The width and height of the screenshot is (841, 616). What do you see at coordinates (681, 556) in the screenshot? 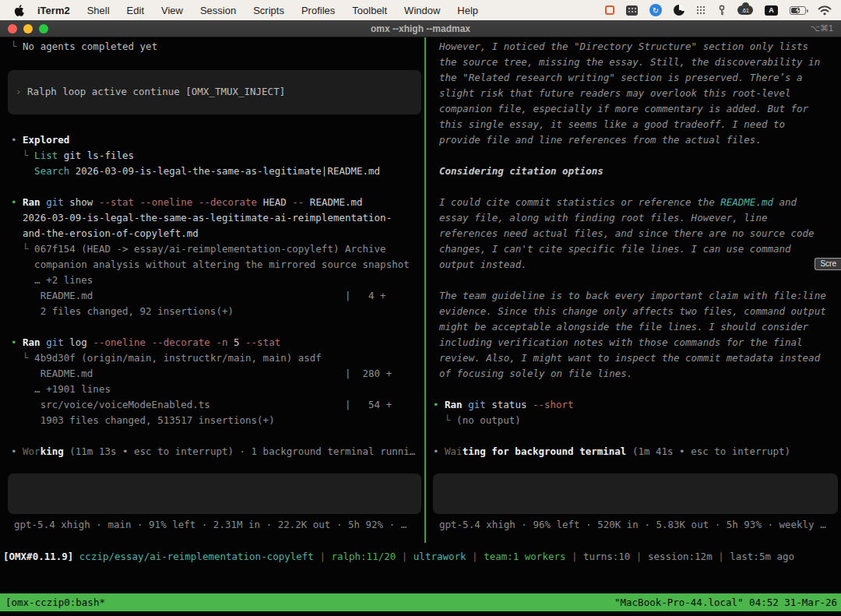
I see `text-segment: session:12m` at bounding box center [681, 556].